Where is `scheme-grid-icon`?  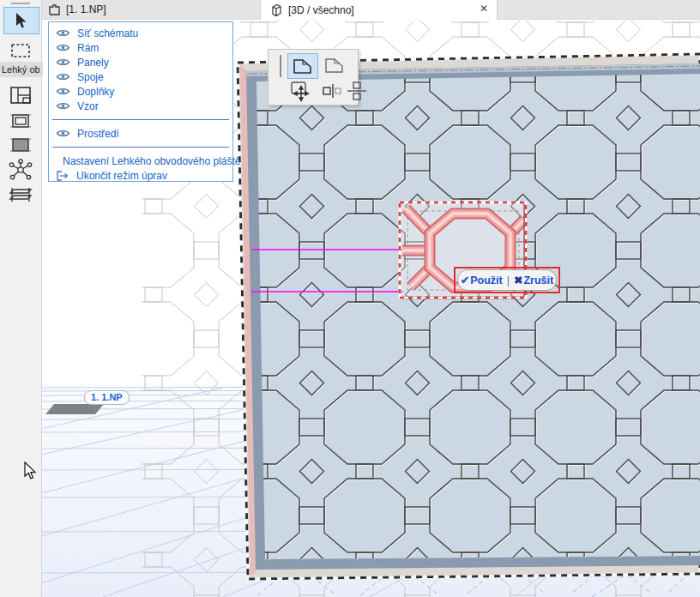 scheme-grid-icon is located at coordinates (21, 95).